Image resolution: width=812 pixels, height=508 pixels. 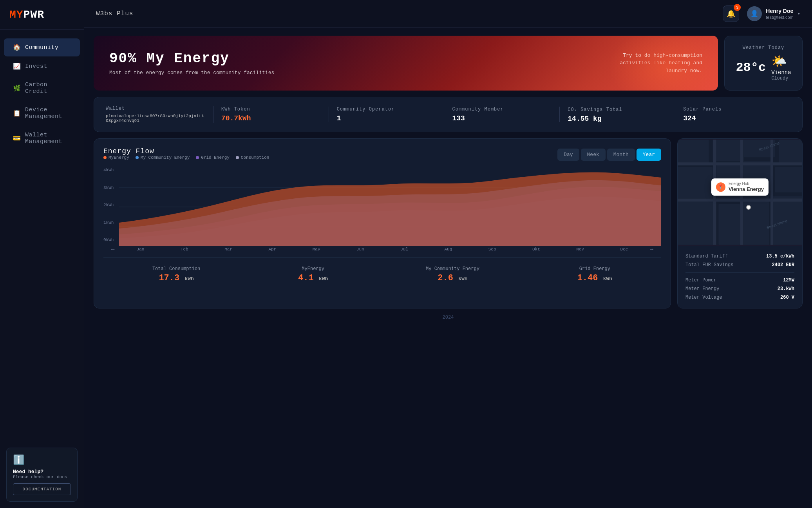 I want to click on total-community-energy-label: My Community Energy, so click(x=453, y=269).